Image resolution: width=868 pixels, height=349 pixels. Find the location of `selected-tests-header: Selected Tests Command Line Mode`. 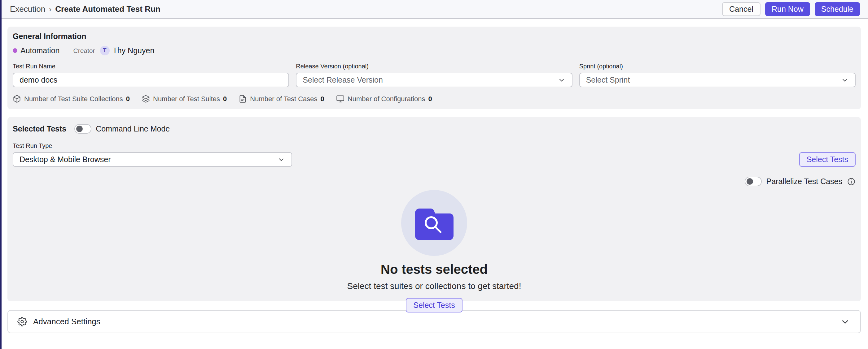

selected-tests-header: Selected Tests Command Line Mode is located at coordinates (434, 129).